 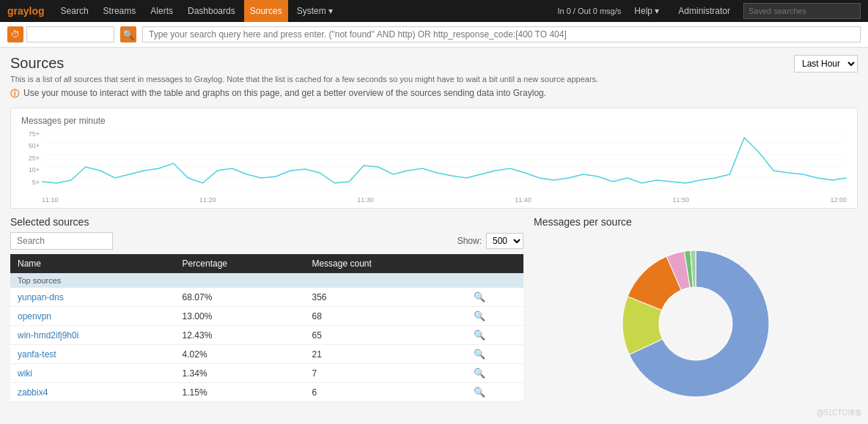 I want to click on table-row: yanfa-test 4.02% 21 🔍, so click(x=267, y=354).